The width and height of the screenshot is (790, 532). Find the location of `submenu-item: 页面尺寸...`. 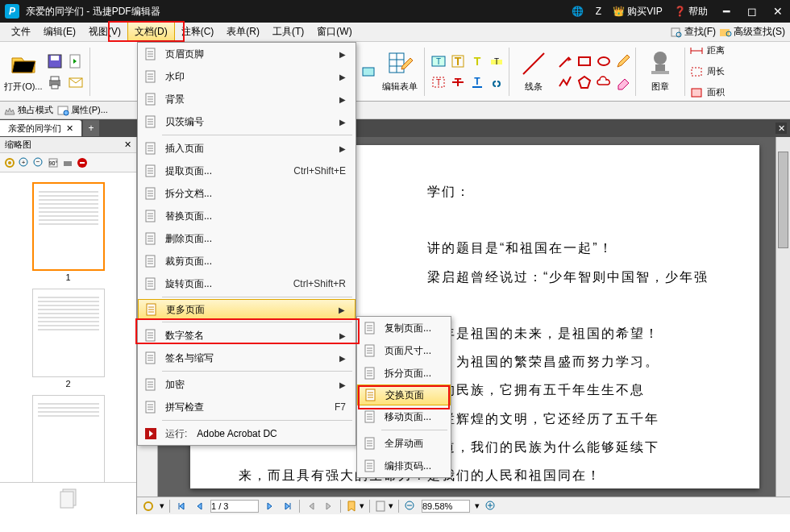

submenu-item: 页面尺寸... is located at coordinates (404, 351).